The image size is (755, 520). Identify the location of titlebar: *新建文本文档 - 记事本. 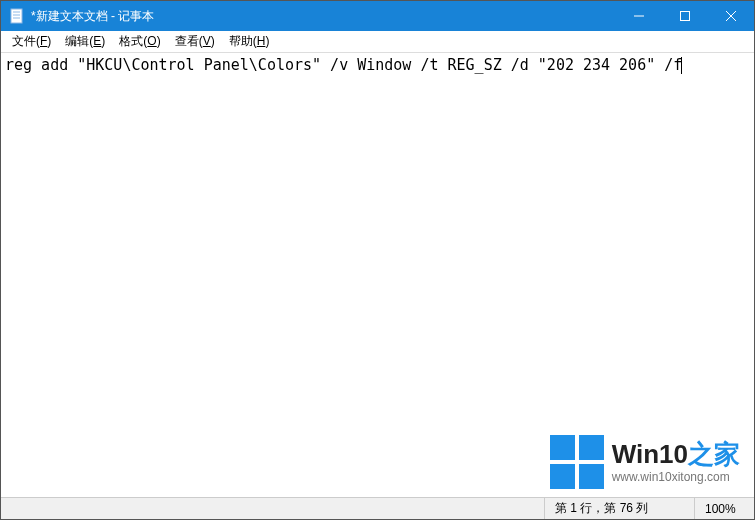
(378, 16).